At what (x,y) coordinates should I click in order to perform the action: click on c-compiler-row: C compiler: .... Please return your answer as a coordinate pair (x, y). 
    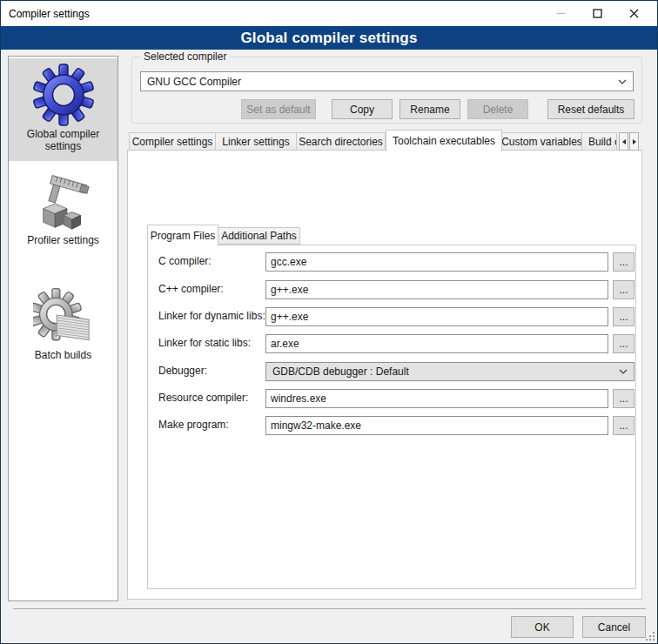
    Looking at the image, I should click on (392, 262).